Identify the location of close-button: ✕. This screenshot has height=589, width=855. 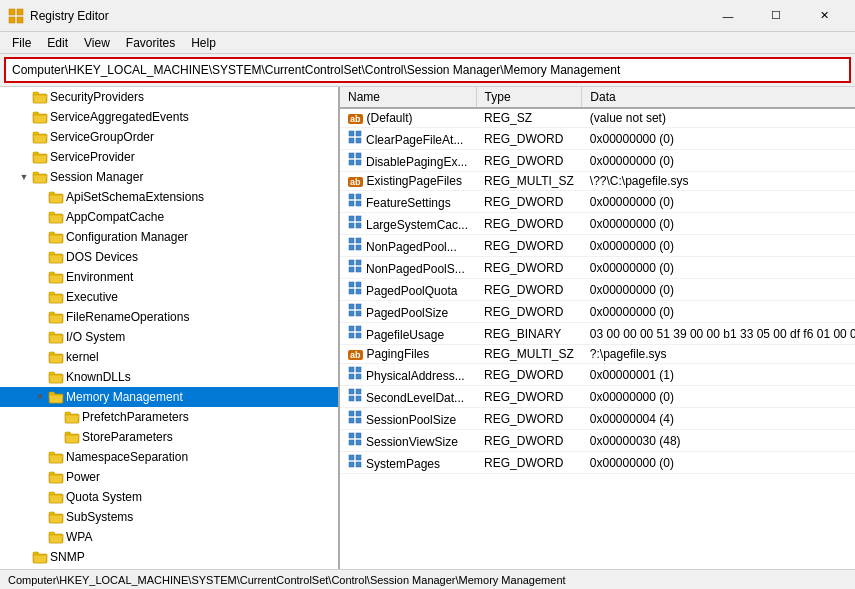
(824, 16).